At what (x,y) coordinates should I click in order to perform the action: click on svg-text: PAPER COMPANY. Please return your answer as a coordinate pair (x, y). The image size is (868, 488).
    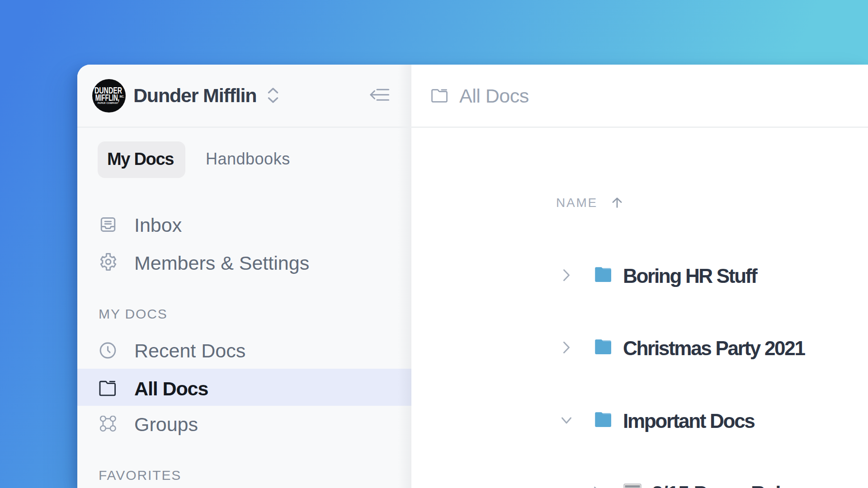
    Looking at the image, I should click on (108, 103).